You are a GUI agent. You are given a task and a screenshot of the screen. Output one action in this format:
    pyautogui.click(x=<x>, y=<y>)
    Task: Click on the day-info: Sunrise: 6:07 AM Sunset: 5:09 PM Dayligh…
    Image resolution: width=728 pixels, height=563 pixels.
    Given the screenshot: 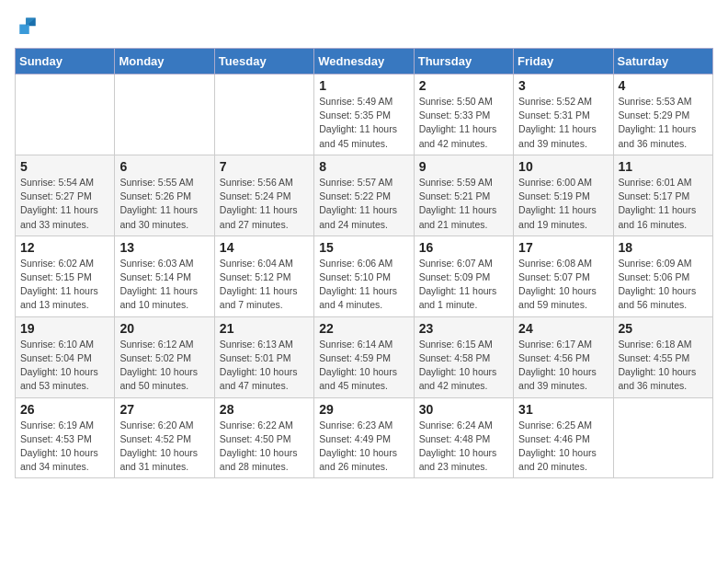 What is the action you would take?
    pyautogui.click(x=463, y=285)
    